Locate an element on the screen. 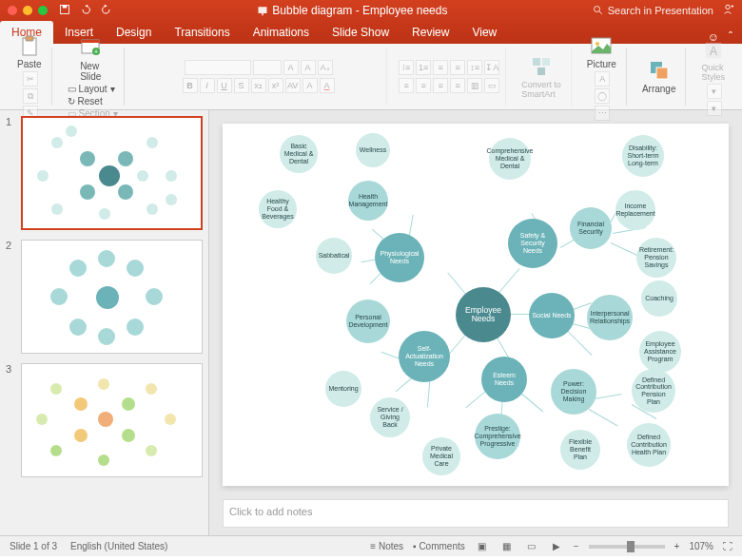 The height and width of the screenshot is (560, 742). node-self-actualization: Self-Actualization Needs is located at coordinates (424, 357).